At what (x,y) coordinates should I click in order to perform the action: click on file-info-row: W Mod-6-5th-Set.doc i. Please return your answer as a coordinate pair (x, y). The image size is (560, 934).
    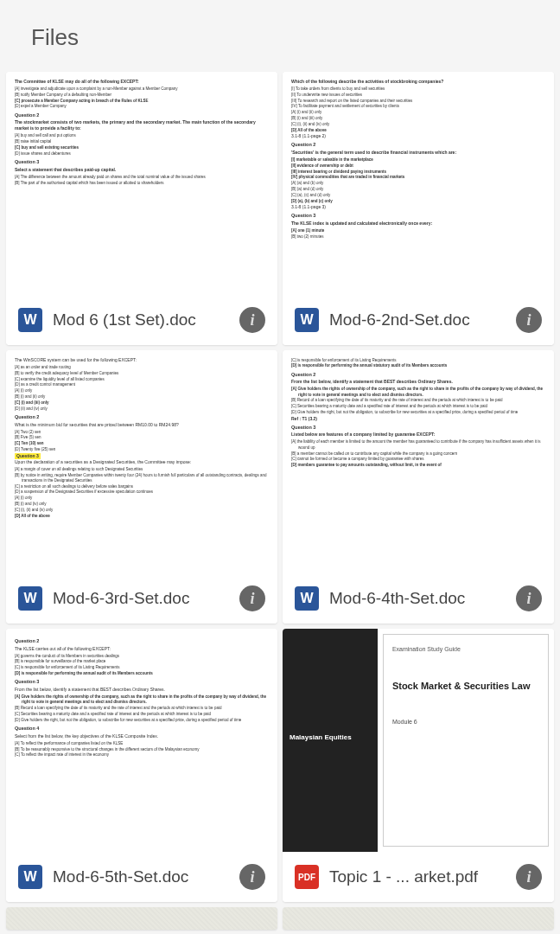
    Looking at the image, I should click on (142, 877).